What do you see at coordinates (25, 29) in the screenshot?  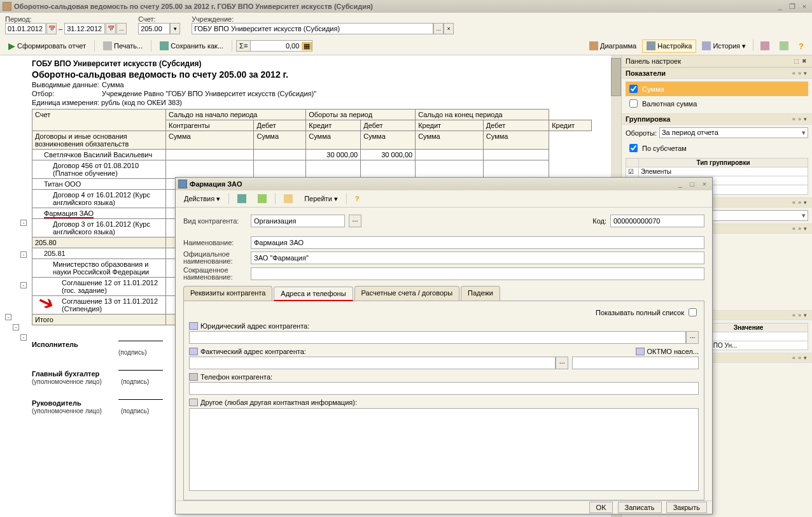 I see `date-from-input` at bounding box center [25, 29].